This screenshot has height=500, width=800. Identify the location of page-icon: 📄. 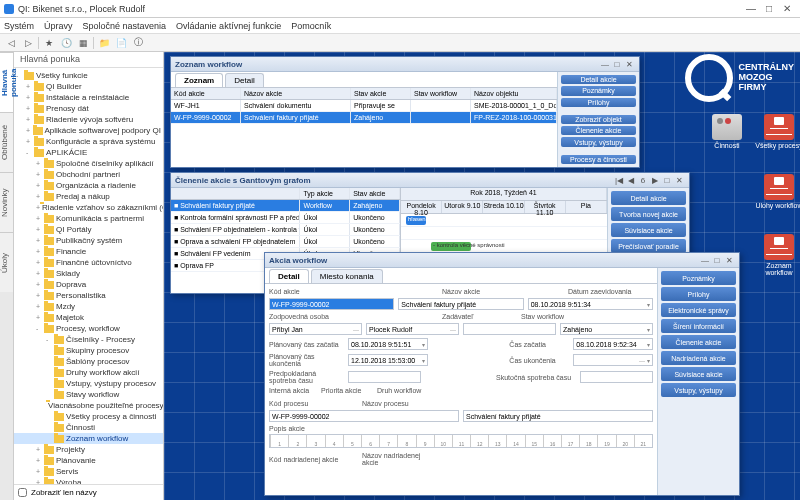
(121, 43).